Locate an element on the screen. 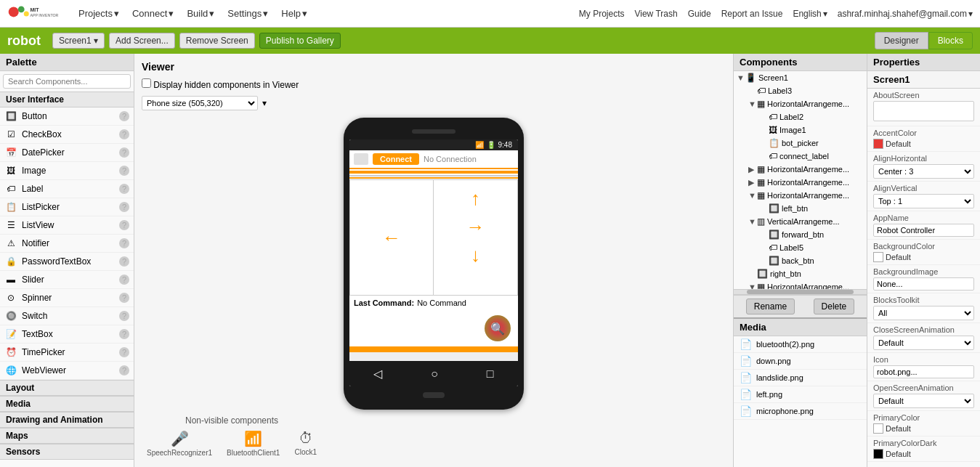  nav-build: Build ▾ is located at coordinates (201, 13).